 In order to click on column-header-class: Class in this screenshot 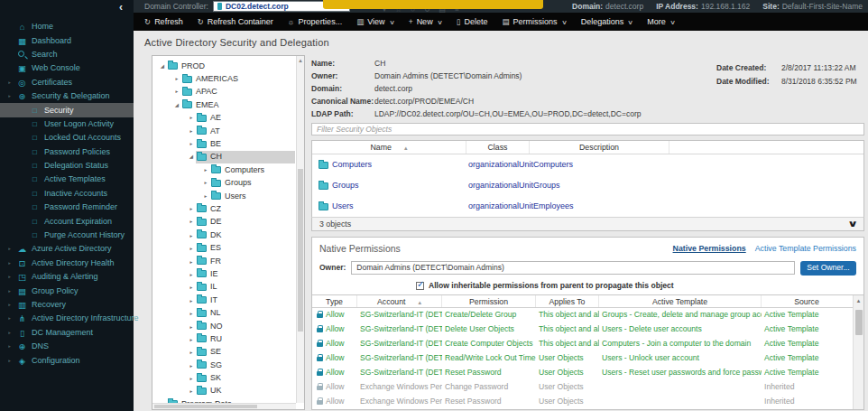, I will do `click(498, 147)`.